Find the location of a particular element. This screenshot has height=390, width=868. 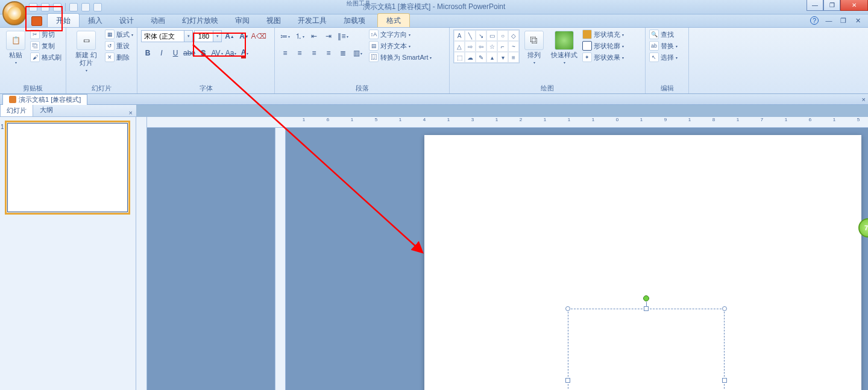

handle-tl is located at coordinates (568, 309).